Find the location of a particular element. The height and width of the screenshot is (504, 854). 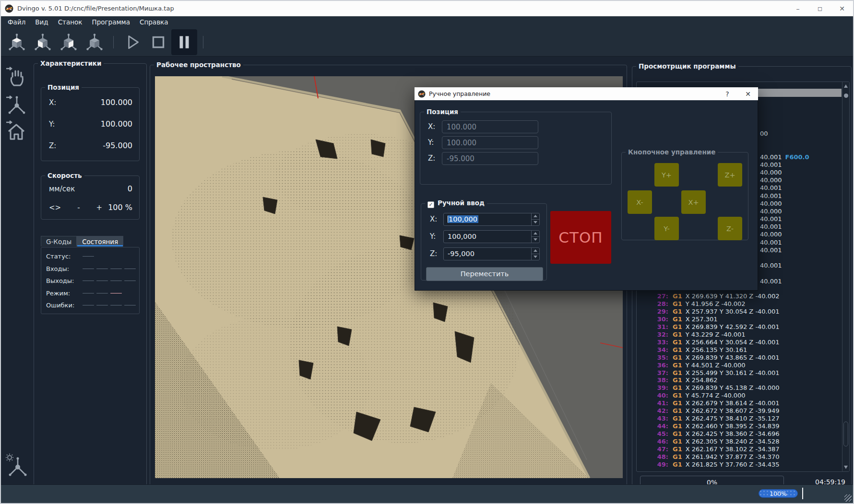

gcode-line: 33: G1 X 256.664 Y 30.054 Z -40.001 is located at coordinates (743, 342).